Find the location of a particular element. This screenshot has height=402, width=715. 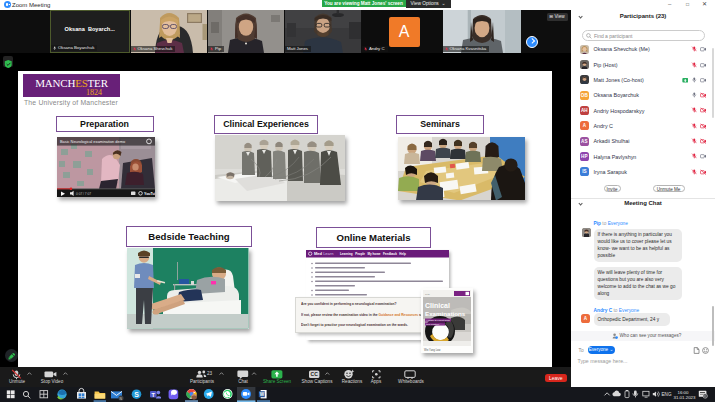

svg-text:Basic Neurological examination: Basic Neurological examination demo is located at coordinates (92, 140).